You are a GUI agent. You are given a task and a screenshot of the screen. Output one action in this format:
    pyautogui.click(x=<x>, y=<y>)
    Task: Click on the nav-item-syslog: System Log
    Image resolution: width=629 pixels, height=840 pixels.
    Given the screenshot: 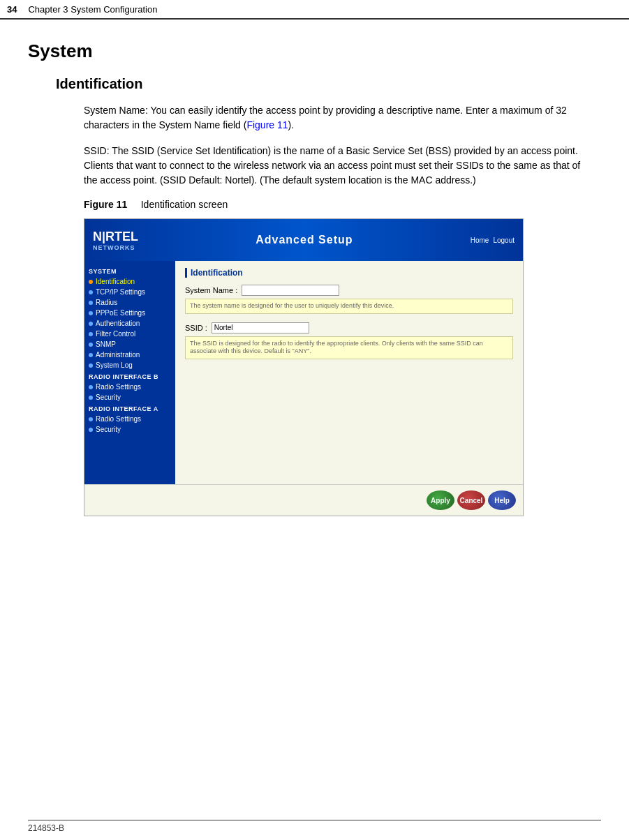 What is the action you would take?
    pyautogui.click(x=130, y=366)
    